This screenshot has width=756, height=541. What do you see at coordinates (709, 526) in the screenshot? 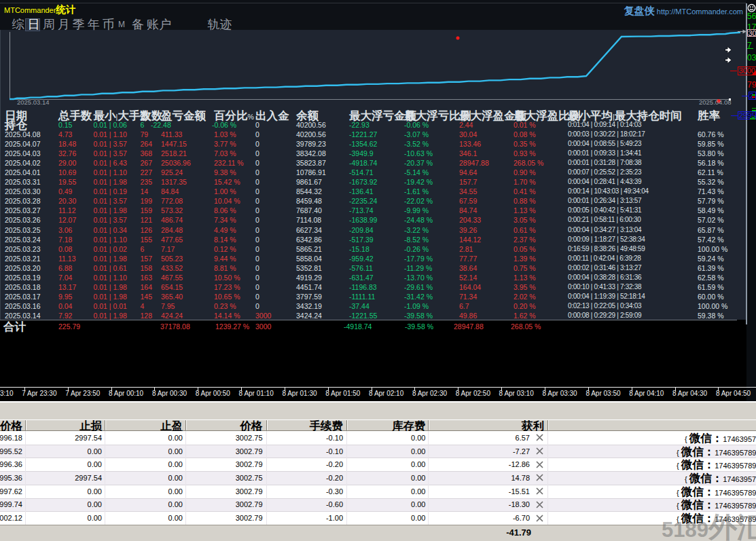
I see `svg-text: 5189外汇网` at bounding box center [709, 526].